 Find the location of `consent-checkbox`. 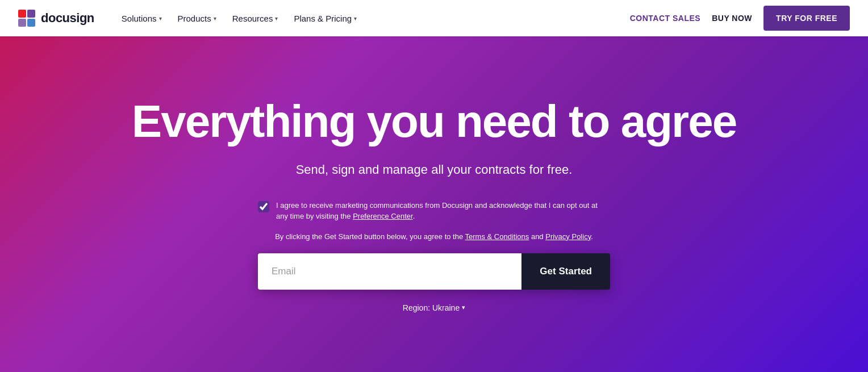

consent-checkbox is located at coordinates (264, 207).